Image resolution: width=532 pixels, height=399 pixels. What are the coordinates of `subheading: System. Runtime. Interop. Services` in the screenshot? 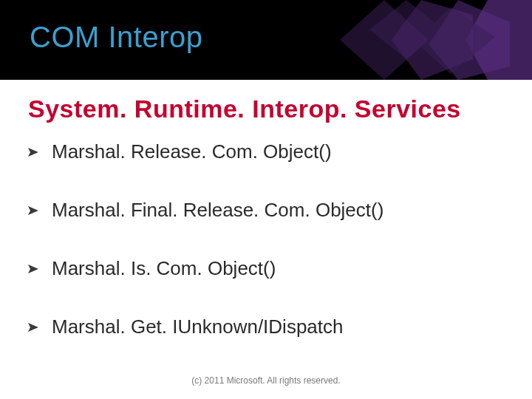 It's located at (245, 109).